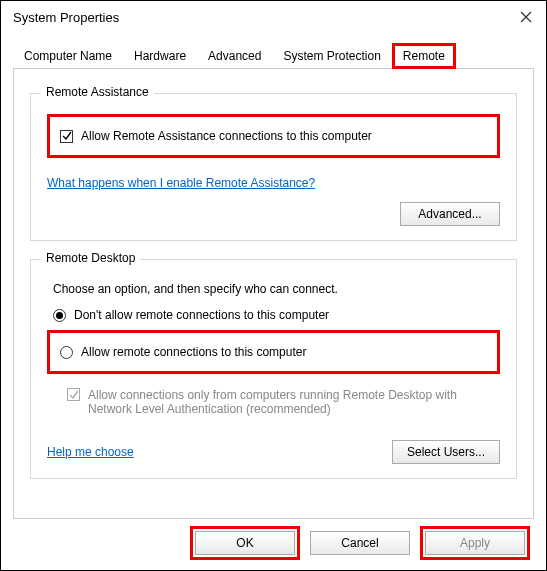  I want to click on allow-remote-assistance-label: Allow Remote Assistance connections to t…, so click(226, 136).